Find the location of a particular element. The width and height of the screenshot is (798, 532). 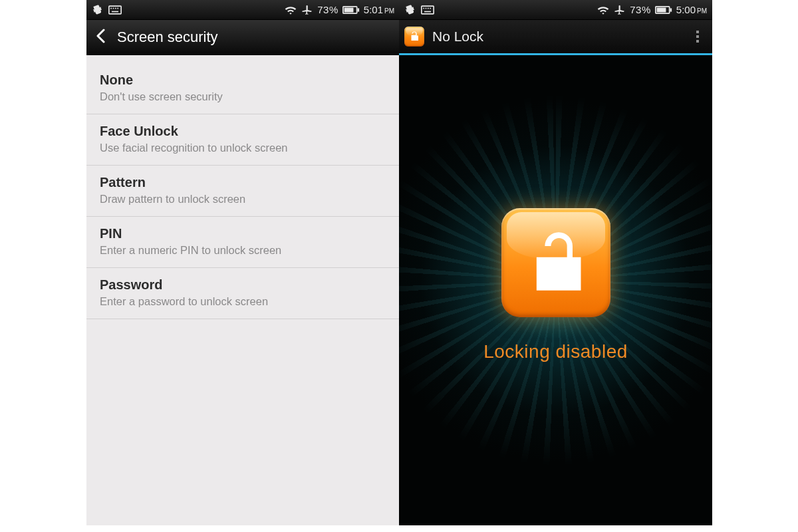

app-bar: Screen security is located at coordinates (243, 37).